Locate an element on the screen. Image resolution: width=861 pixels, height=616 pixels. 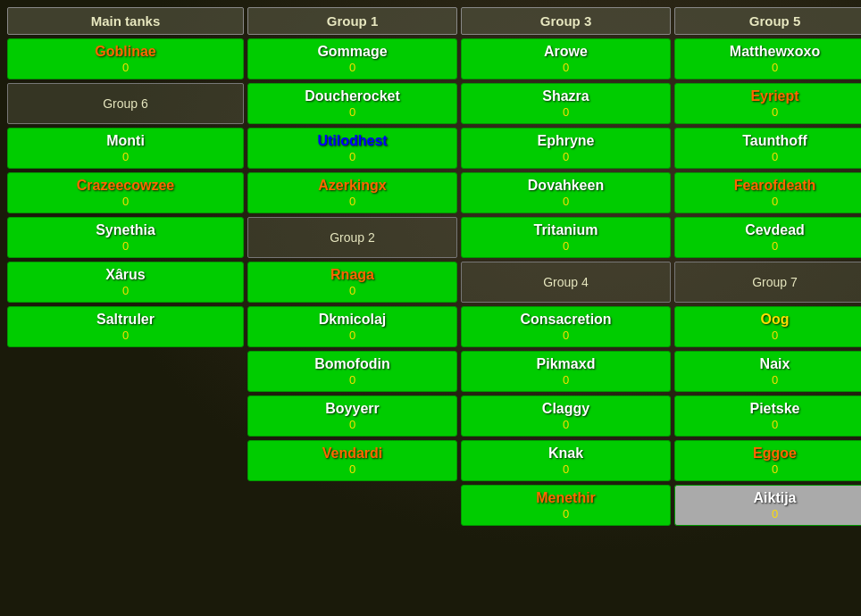
player-name-2-1: Shazra is located at coordinates (565, 96).